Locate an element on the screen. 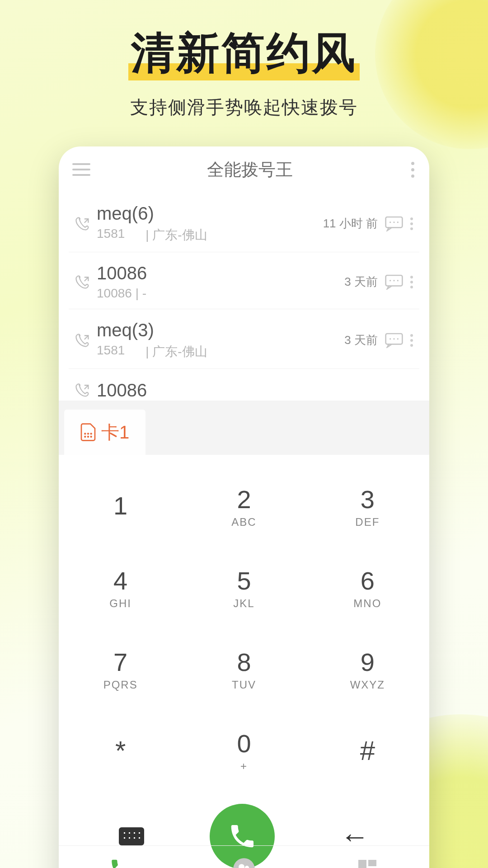  call-log-row: meq(6) 1581 | 广东-佛山 11 小时 前 is located at coordinates (244, 222).